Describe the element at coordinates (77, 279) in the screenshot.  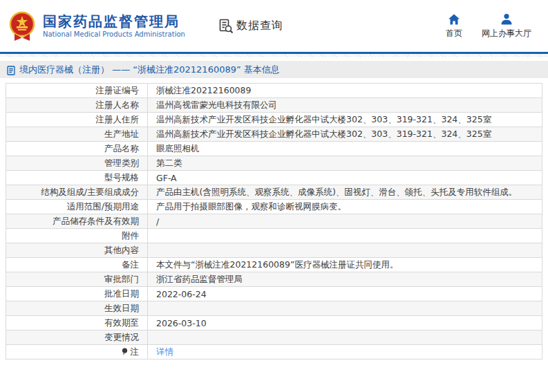
I see `row-label: 审批部门` at that location.